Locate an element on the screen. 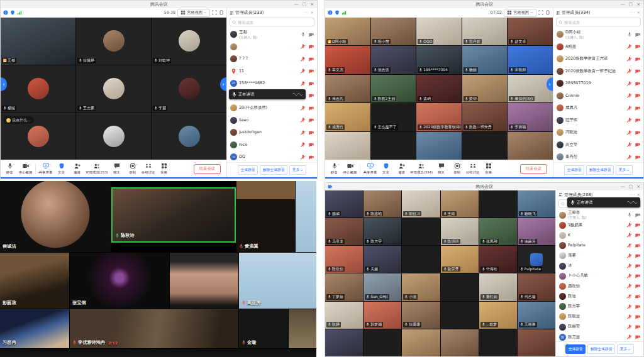 The width and height of the screenshot is (644, 357). video-tile: 赵文卓 is located at coordinates (530, 31).